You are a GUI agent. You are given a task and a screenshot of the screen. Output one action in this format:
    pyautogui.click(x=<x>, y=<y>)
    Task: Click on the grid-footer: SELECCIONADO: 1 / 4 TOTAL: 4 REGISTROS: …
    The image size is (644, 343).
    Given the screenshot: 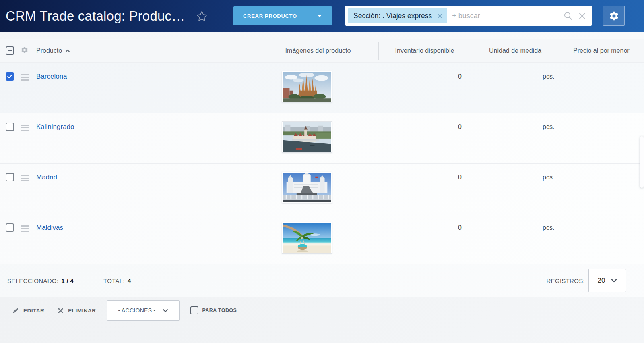 What is the action you would take?
    pyautogui.click(x=322, y=281)
    